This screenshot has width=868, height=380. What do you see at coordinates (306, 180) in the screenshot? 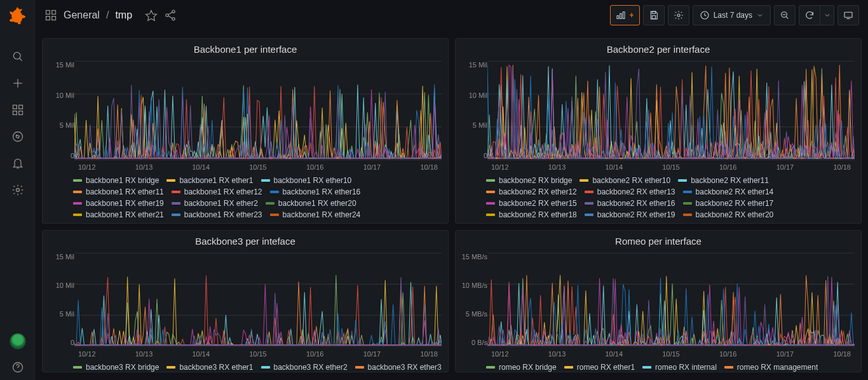
I see `legend-item: backbone1 RX ether10` at bounding box center [306, 180].